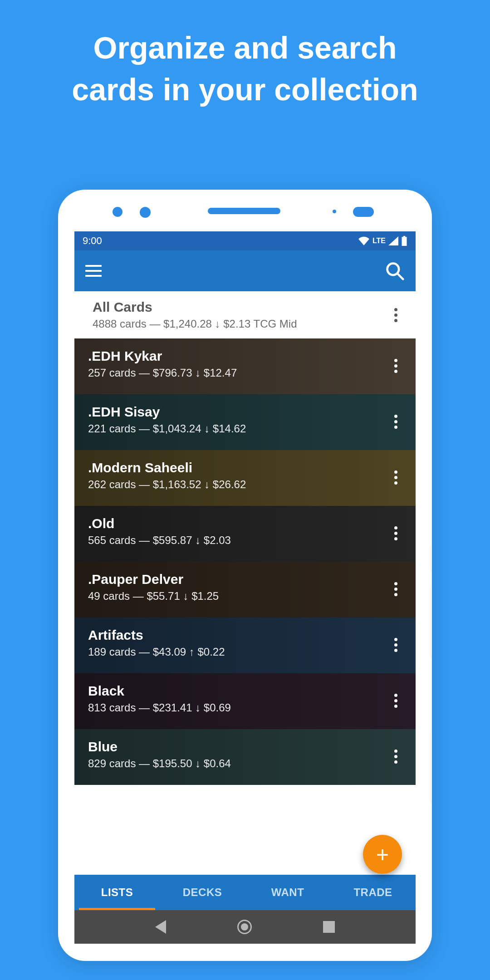 The image size is (490, 980). Describe the element at coordinates (245, 271) in the screenshot. I see `app-bar` at that location.